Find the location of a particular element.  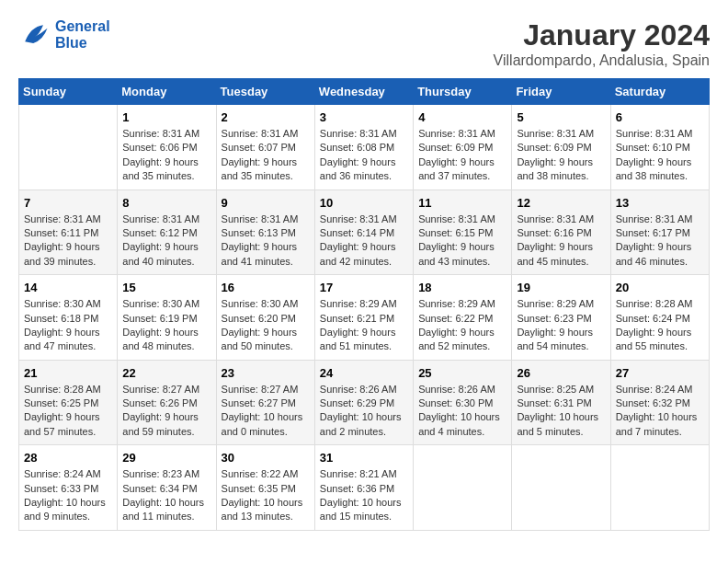

day-info: Sunrise: 8:31 AMSunset: 6:10 PMDaylight:… is located at coordinates (660, 155).